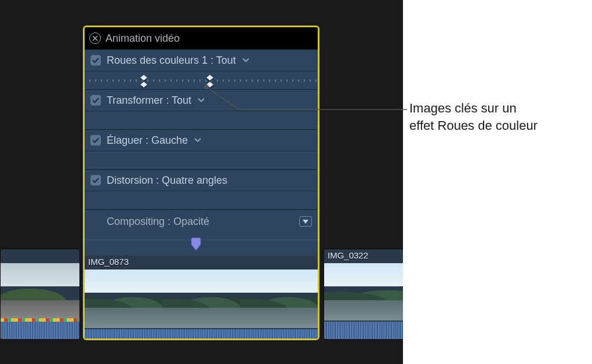 This screenshot has width=592, height=364. I want to click on selected-clip: IMG_0873, so click(201, 298).